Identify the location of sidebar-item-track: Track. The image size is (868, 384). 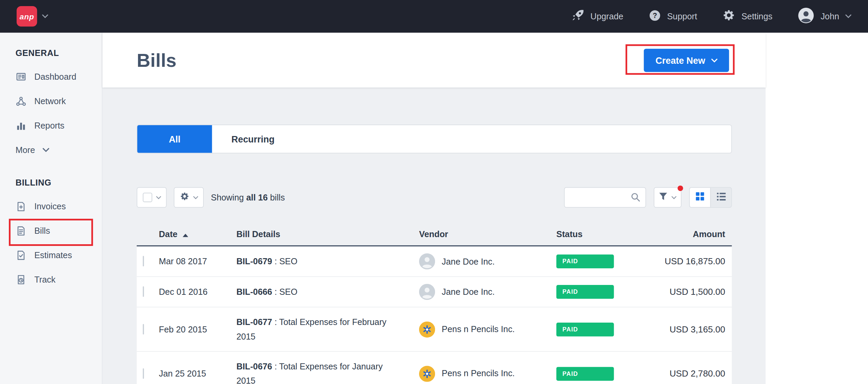
(51, 280).